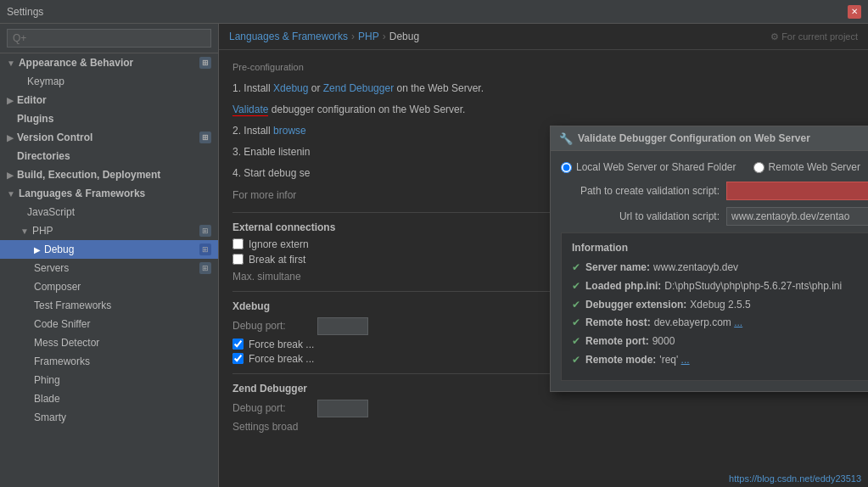 The height and width of the screenshot is (487, 868). What do you see at coordinates (109, 343) in the screenshot?
I see `sidebar-item-mess-detector: Mess Detector` at bounding box center [109, 343].